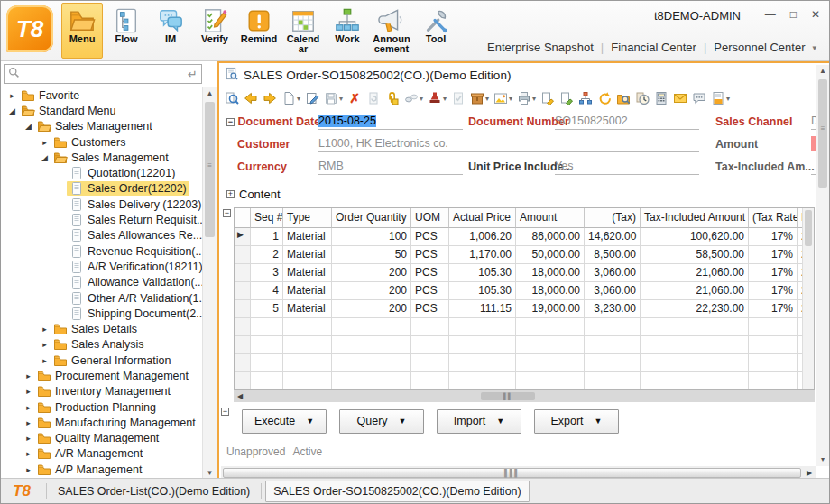 The width and height of the screenshot is (830, 504). Describe the element at coordinates (101, 375) in the screenshot. I see `tree-item: ▸Procurement Management` at that location.